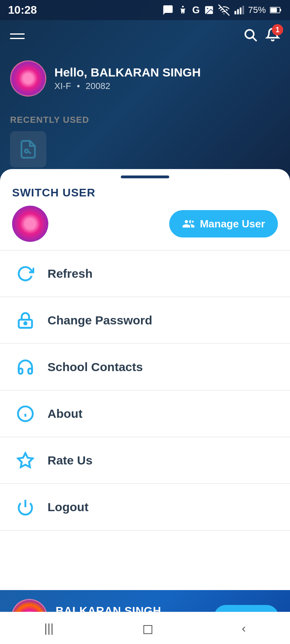 The image size is (290, 644). Describe the element at coordinates (145, 367) in the screenshot. I see `menu-item-school-contacts: School Contacts` at that location.